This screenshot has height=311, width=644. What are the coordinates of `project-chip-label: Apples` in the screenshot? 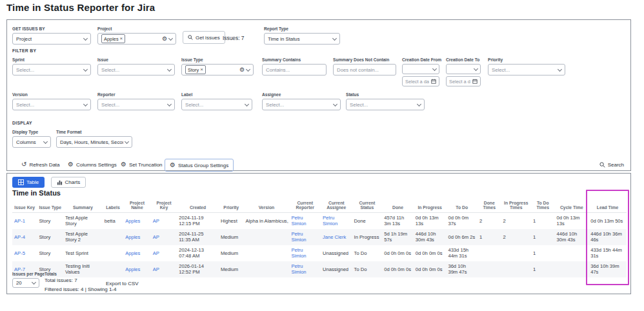 It's located at (111, 39).